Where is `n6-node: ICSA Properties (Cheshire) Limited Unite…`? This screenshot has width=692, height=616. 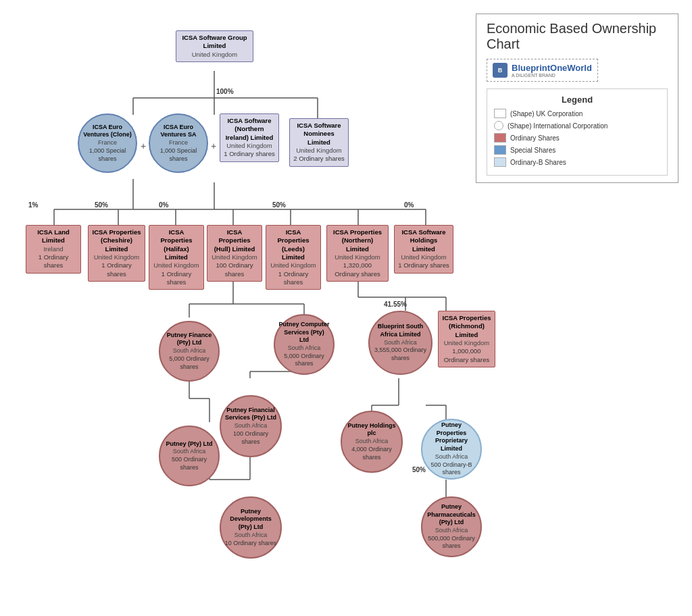 n6-node: ICSA Properties (Cheshire) Limited Unite… is located at coordinates (116, 253).